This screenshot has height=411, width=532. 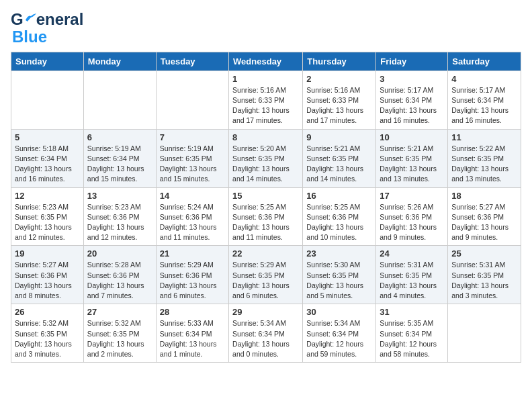 I want to click on day-number: 1, so click(x=266, y=79).